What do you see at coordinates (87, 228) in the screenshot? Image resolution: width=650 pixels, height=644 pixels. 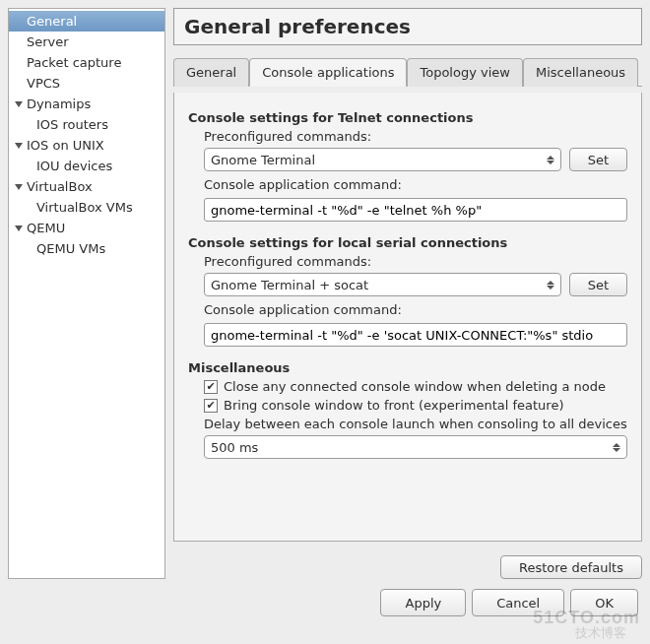 I see `sidebar-item-qemu: QEMU` at bounding box center [87, 228].